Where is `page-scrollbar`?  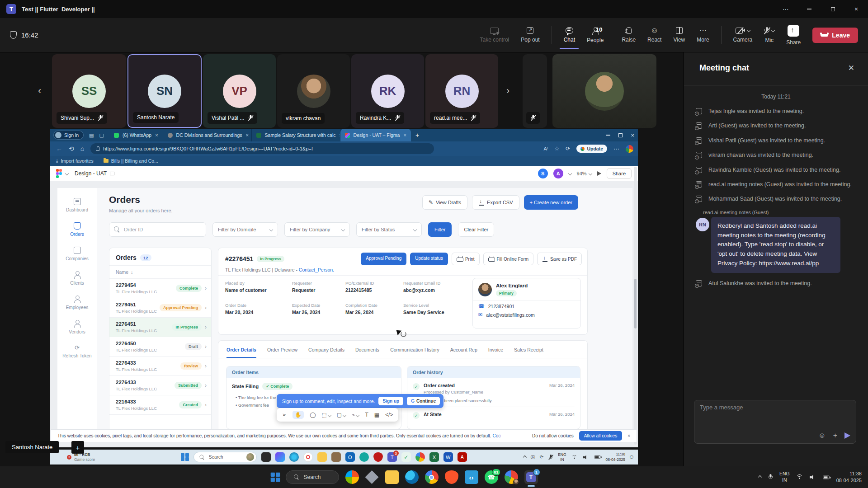 page-scrollbar is located at coordinates (636, 305).